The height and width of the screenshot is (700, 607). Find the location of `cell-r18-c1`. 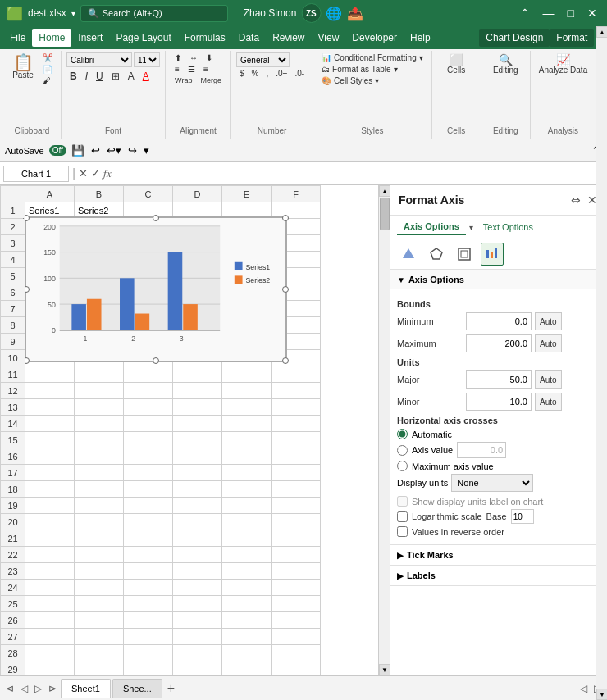

cell-r18-c1 is located at coordinates (99, 489).